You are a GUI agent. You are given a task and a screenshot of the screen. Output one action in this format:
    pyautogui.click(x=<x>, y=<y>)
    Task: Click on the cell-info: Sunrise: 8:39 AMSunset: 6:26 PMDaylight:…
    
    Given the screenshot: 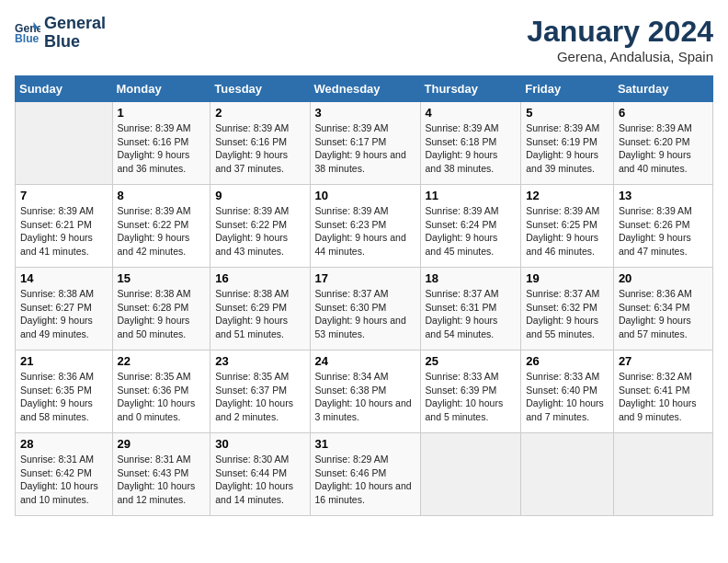 What is the action you would take?
    pyautogui.click(x=664, y=232)
    